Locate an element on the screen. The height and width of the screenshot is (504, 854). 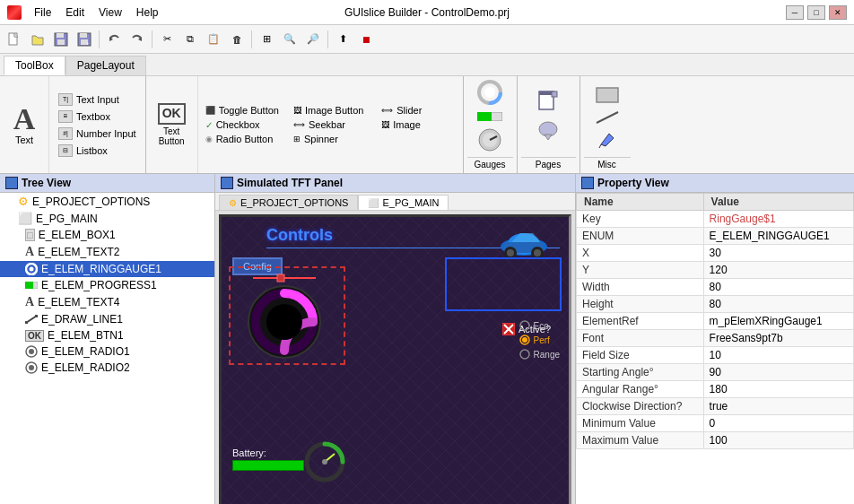
tool-radio-button: ◉ Radio Button is located at coordinates (242, 139).